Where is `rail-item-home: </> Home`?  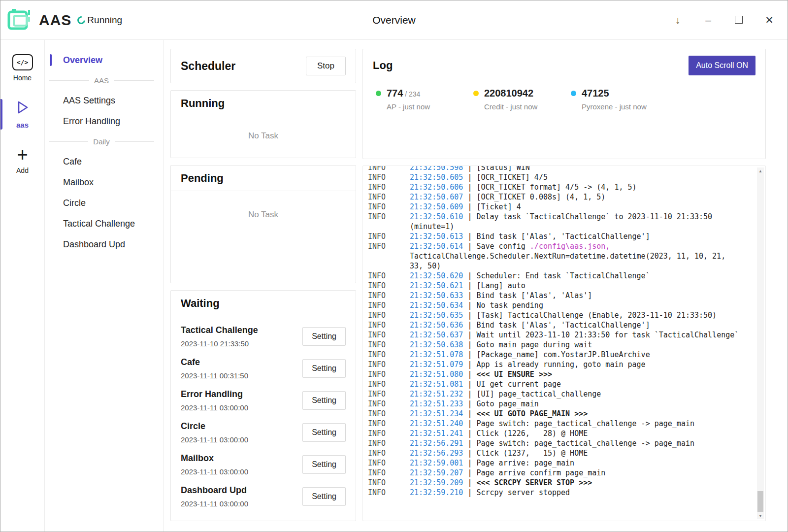 rail-item-home: </> Home is located at coordinates (23, 68).